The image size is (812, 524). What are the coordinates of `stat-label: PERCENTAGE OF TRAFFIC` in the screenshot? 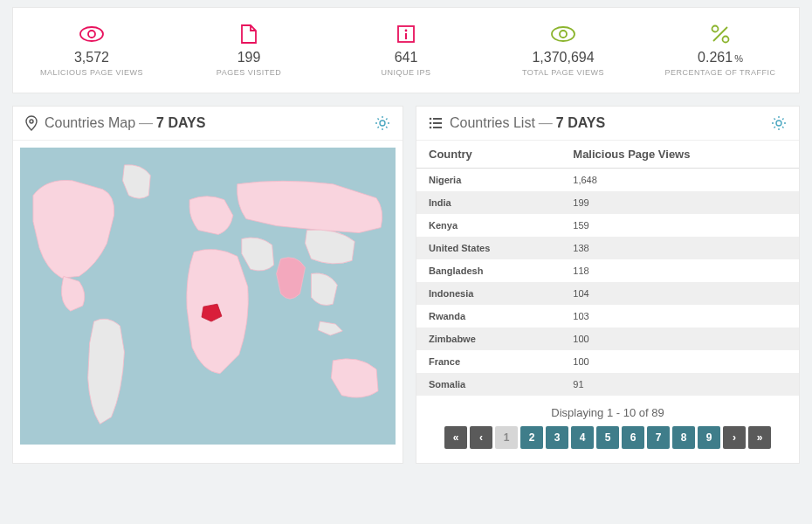 It's located at (720, 72).